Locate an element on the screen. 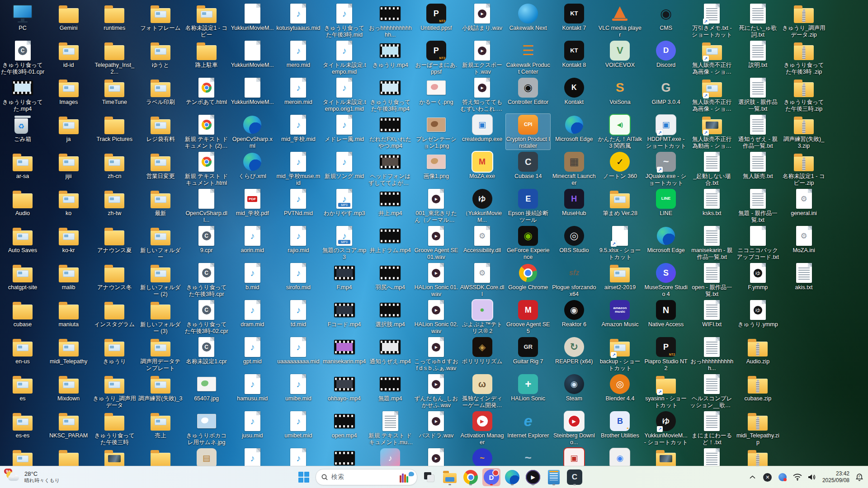 This screenshot has width=868, height=488. desktop-icon: 井上ドラム.mp4 is located at coordinates (390, 239).